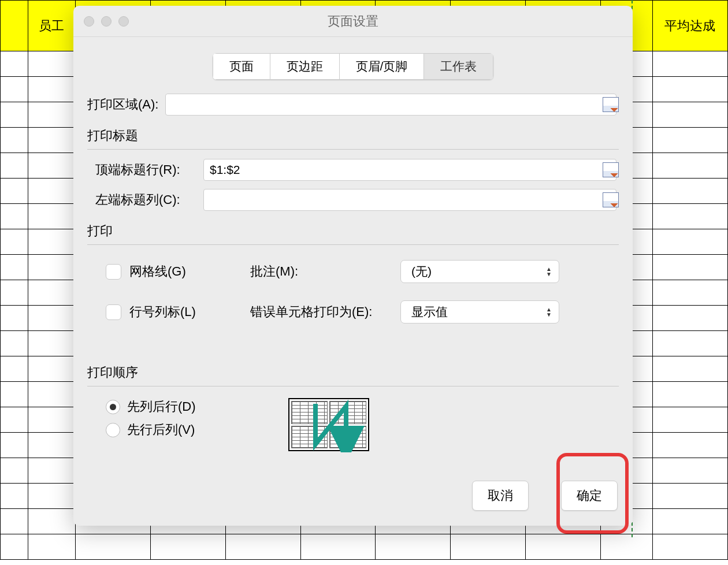 The width and height of the screenshot is (728, 565). What do you see at coordinates (242, 66) in the screenshot?
I see `tab-page: 页面` at bounding box center [242, 66].